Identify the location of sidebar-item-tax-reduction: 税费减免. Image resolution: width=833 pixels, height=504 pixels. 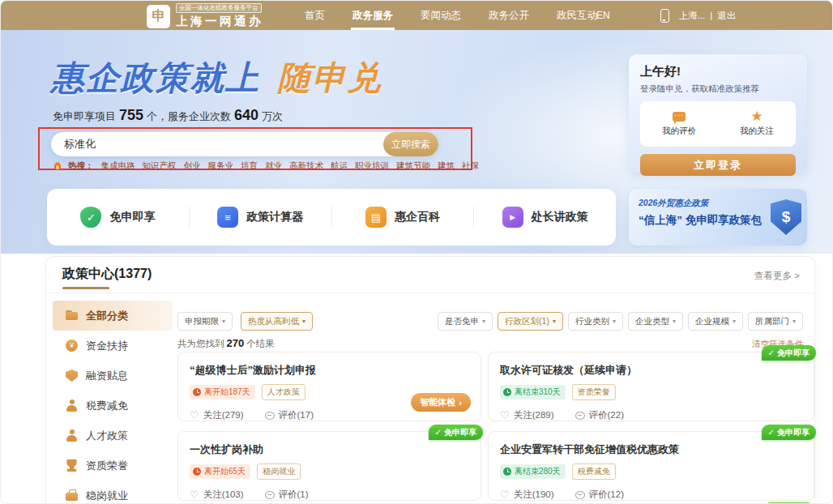
(113, 405).